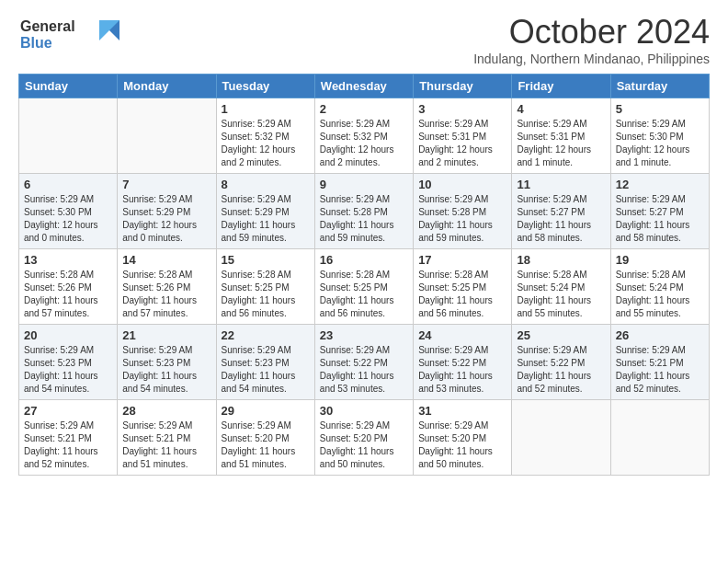 The width and height of the screenshot is (728, 563). Describe the element at coordinates (166, 335) in the screenshot. I see `day-number: 21` at that location.